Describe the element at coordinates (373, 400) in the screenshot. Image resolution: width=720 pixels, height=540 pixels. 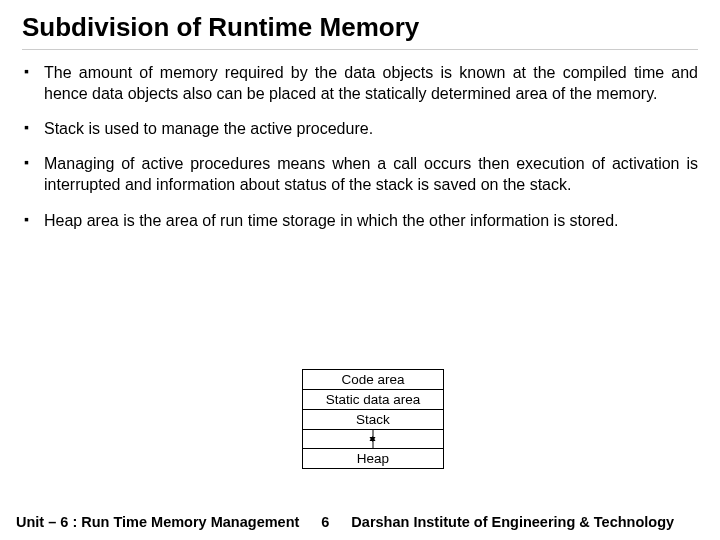
I see `diagram-row-static: Static data area` at that location.